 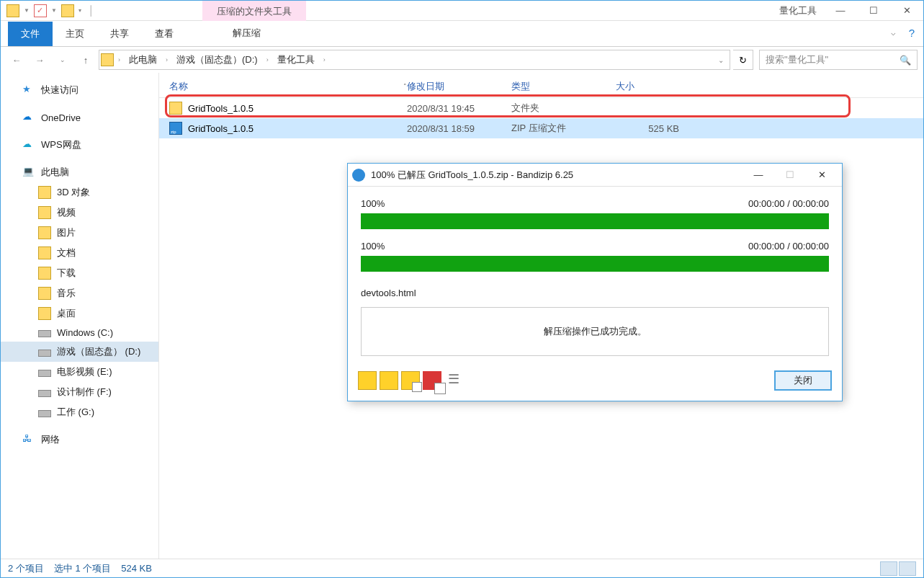 I want to click on ribbon-tabs: 文件 主页 共享 查看 解压缩 ⌵ ?, so click(x=462, y=34).